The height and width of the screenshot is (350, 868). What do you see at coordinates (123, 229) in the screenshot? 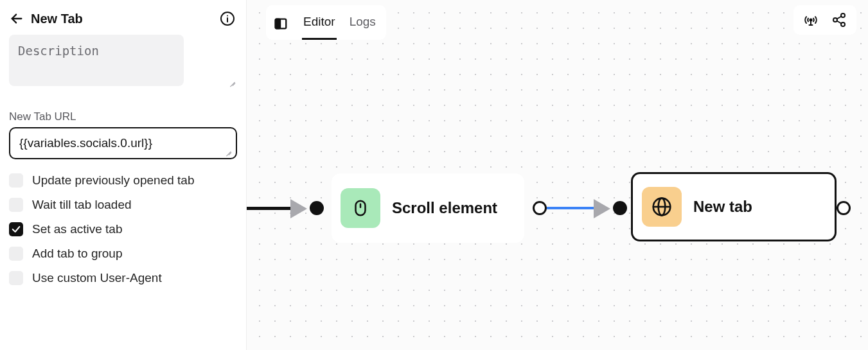
I see `options-list: Update previously opened tab Wait till t…` at bounding box center [123, 229].